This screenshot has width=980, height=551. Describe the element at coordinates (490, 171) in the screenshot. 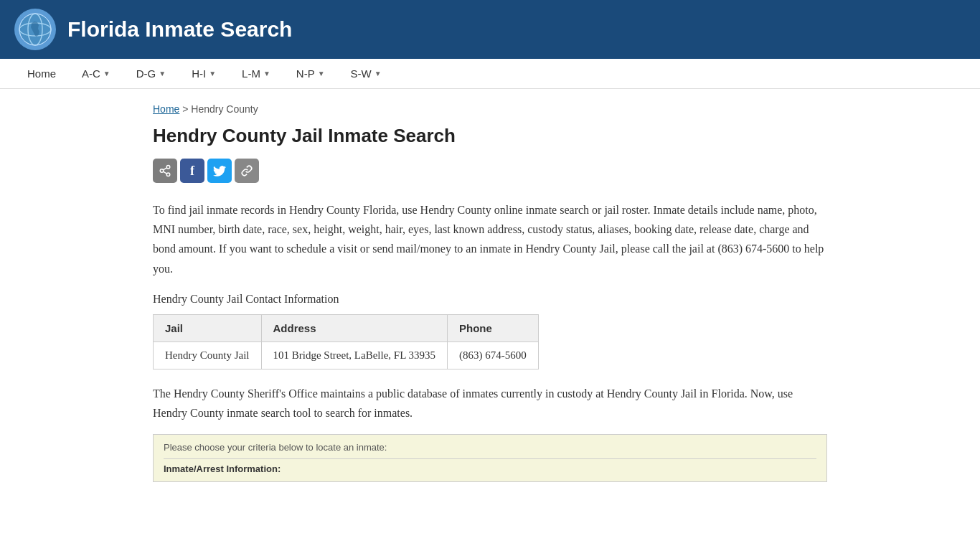

I see `social-share-bar: f` at that location.